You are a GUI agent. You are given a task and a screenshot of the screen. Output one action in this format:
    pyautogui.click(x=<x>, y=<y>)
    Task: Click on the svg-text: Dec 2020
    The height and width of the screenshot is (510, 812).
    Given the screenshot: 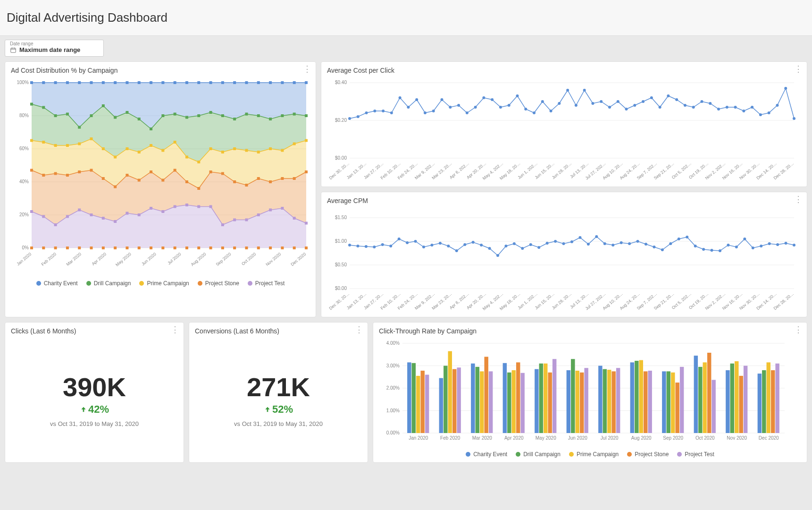 What is the action you would take?
    pyautogui.click(x=298, y=259)
    